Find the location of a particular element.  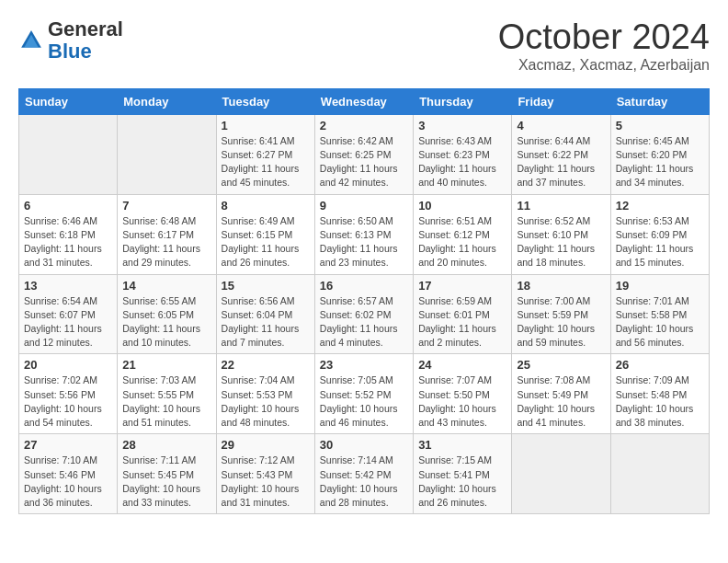

cell-day-number: 10 is located at coordinates (462, 206).